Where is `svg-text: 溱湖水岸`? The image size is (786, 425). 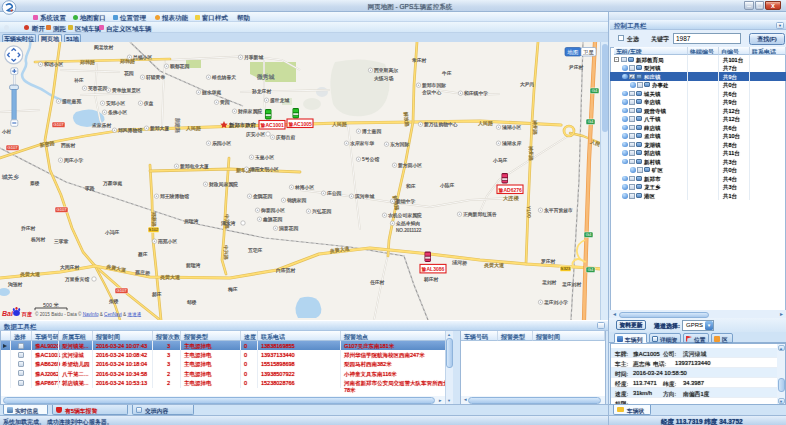
svg-text: 溱湖水岸 is located at coordinates (512, 144).